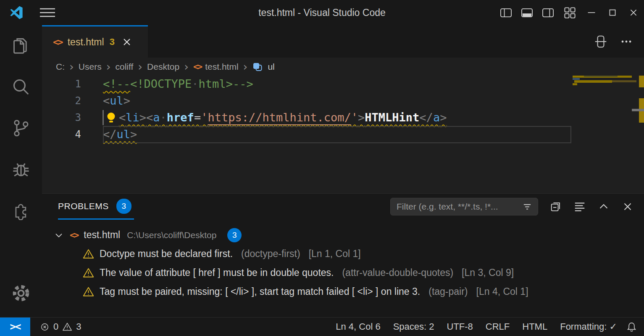 This screenshot has width=644, height=336. Describe the element at coordinates (171, 235) in the screenshot. I see `problems-file-path: C:\Users\coliff\Desktop` at that location.